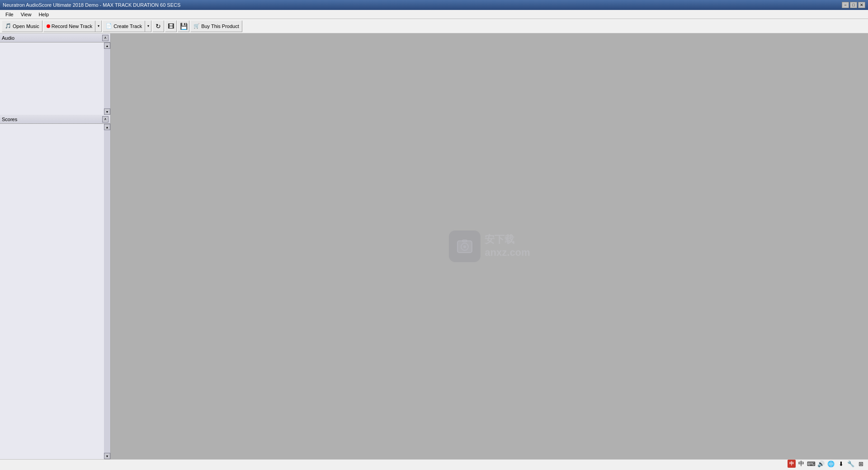 The height and width of the screenshot is (470, 868). I want to click on taskbar-network-icon: 🌐, so click(831, 464).